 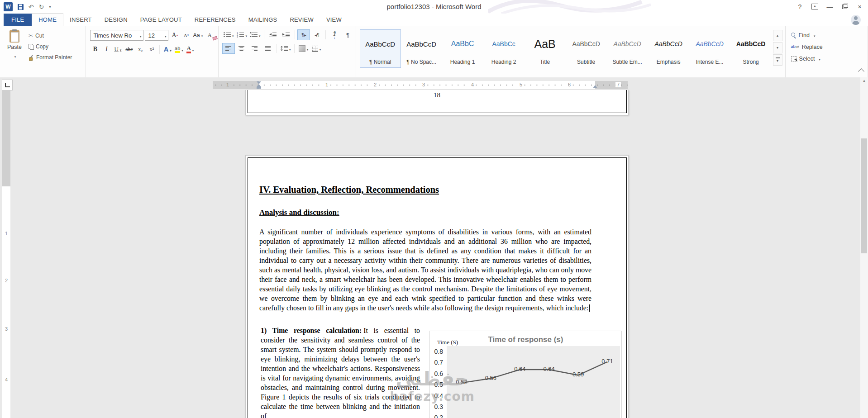 I want to click on multilevel-list-button, so click(x=255, y=35).